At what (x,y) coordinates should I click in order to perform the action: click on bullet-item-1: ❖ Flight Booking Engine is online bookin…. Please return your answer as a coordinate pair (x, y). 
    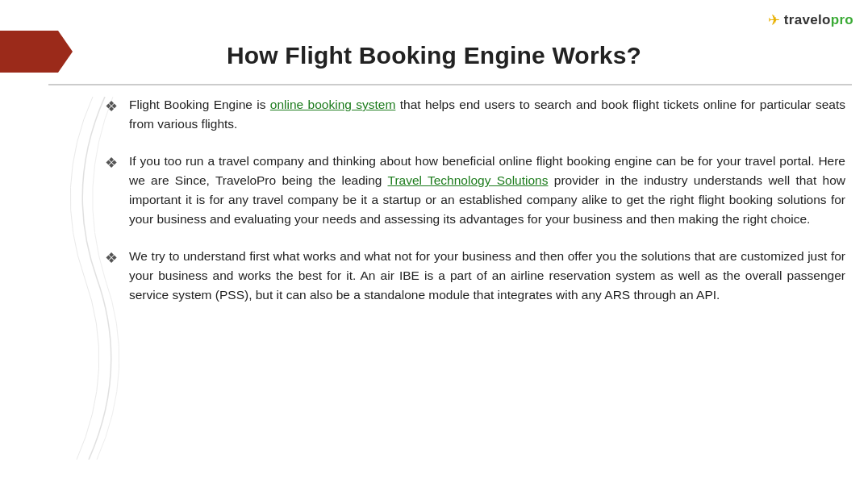
    Looking at the image, I should click on (475, 114).